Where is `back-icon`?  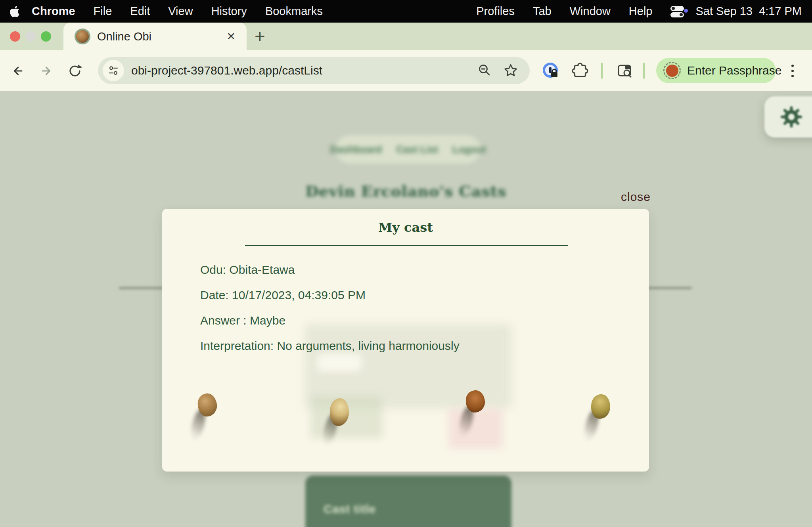 back-icon is located at coordinates (18, 71).